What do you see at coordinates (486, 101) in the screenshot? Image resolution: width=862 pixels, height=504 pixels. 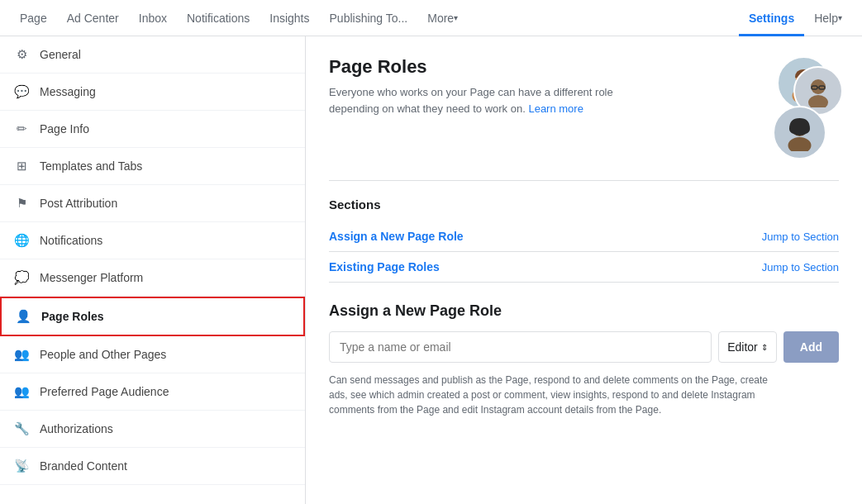 I see `page-roles-description: Everyone who works on your Page can have…` at bounding box center [486, 101].